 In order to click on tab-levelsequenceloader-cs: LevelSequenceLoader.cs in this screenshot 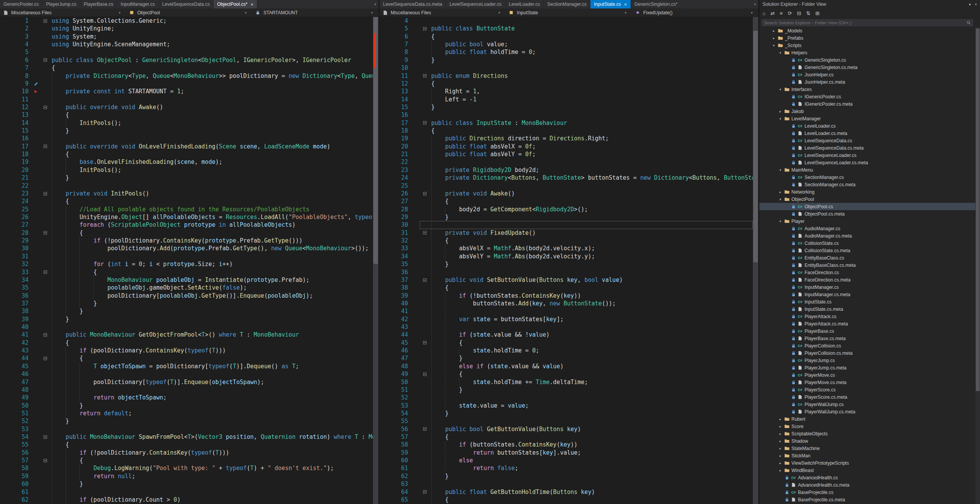, I will do `click(476, 4)`.